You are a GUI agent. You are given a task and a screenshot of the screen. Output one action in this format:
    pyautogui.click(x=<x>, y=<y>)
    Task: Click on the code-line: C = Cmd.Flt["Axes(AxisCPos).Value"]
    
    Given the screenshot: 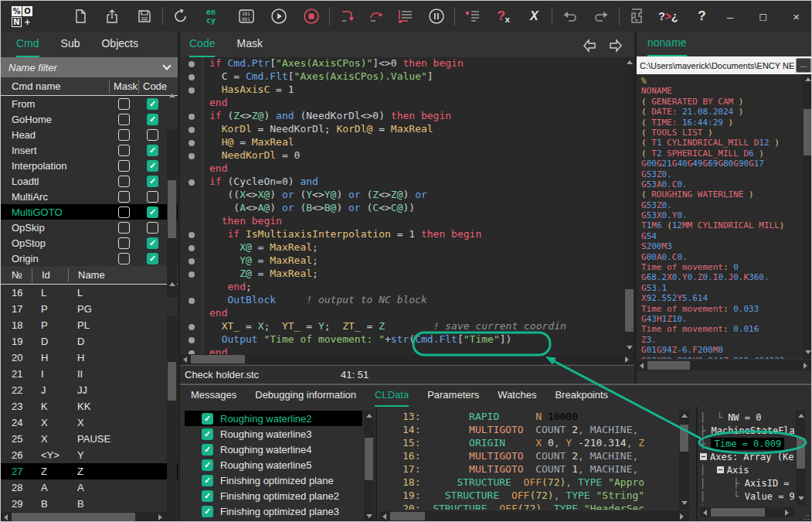 What is the action you would take?
    pyautogui.click(x=407, y=77)
    